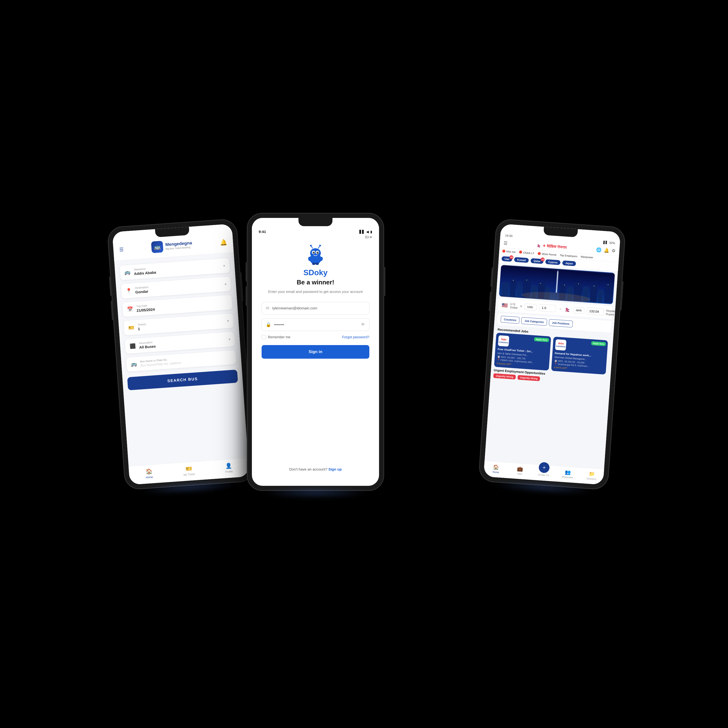  What do you see at coordinates (609, 243) in the screenshot?
I see `p3-status-icons: ▋▋ 32%` at bounding box center [609, 243].